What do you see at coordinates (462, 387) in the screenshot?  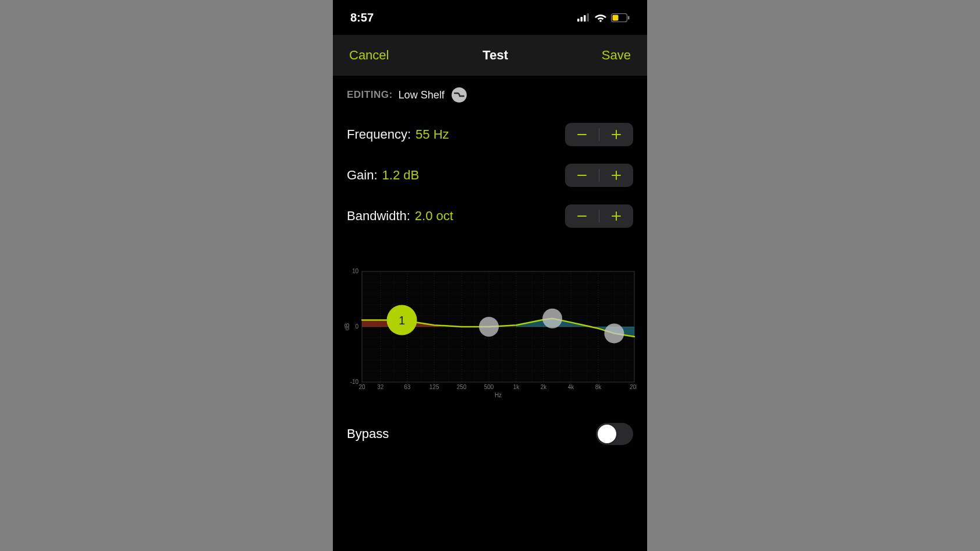 I see `svg-text: 250` at bounding box center [462, 387].